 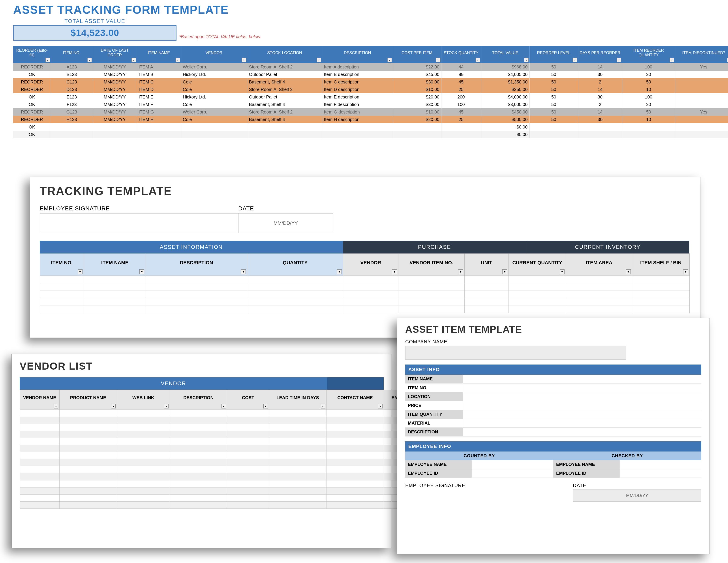 What do you see at coordinates (599, 265) in the screenshot?
I see `column-header: ITEM AREA▾` at bounding box center [599, 265].